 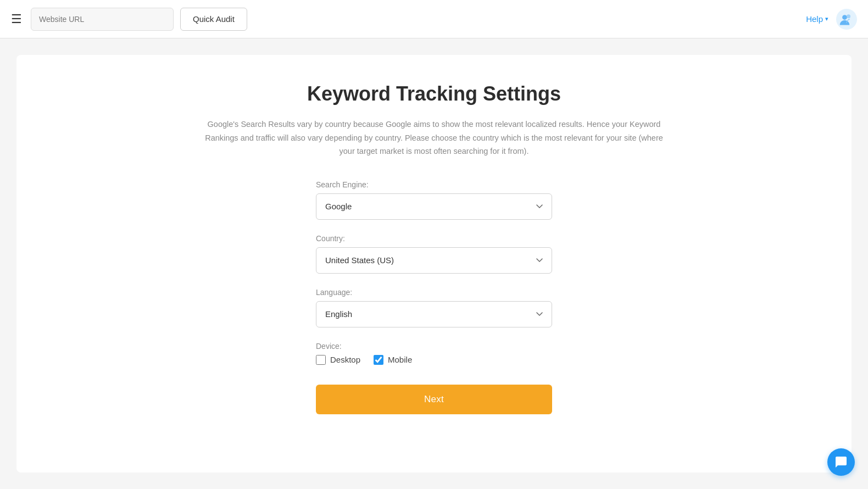 What do you see at coordinates (434, 360) in the screenshot?
I see `device-options: Desktop Mobile` at bounding box center [434, 360].